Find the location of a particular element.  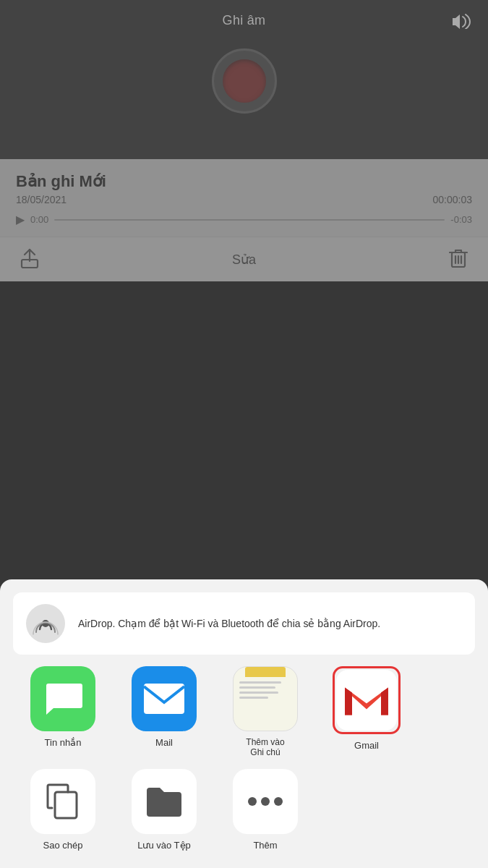

gmail-label: Gmail is located at coordinates (367, 745).